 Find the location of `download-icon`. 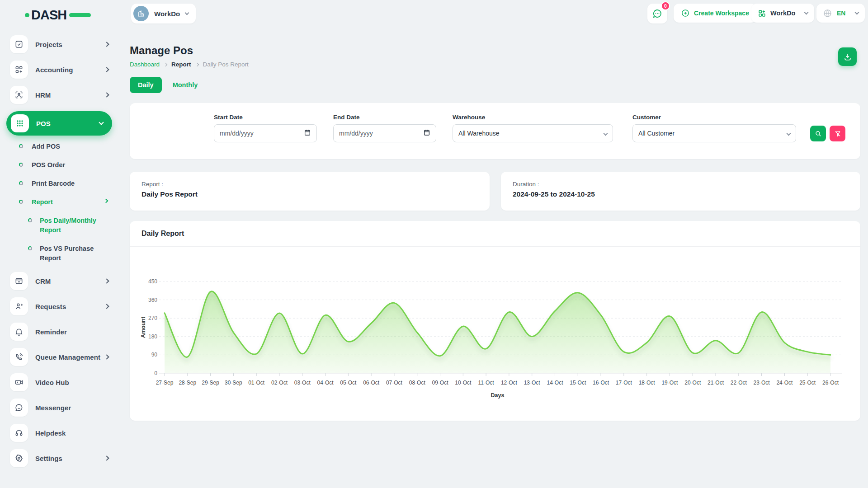

download-icon is located at coordinates (848, 57).